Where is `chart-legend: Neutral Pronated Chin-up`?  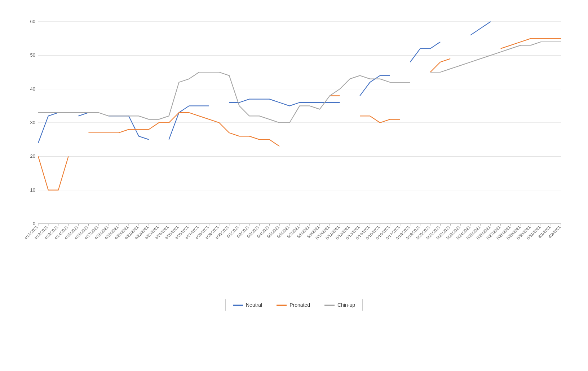
chart-legend: Neutral Pronated Chin-up is located at coordinates (294, 305).